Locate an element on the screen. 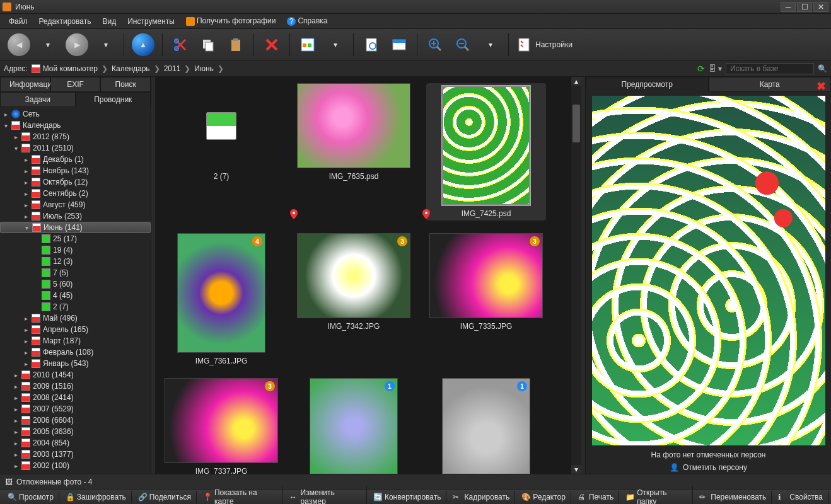 This screenshot has height=504, width=831. tree-row: ▾Календарь is located at coordinates (76, 125).